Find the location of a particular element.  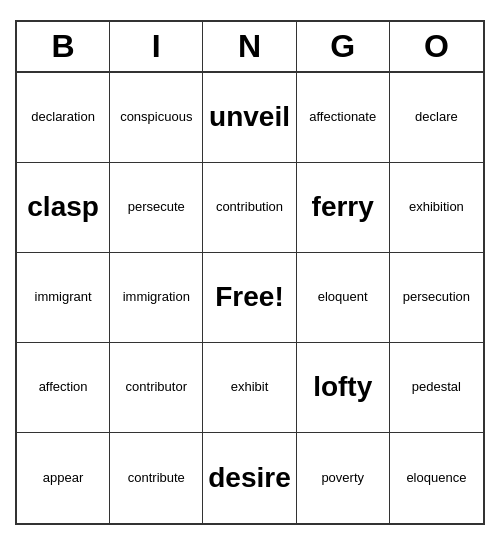

bingo-cell-7: contribution is located at coordinates (250, 208).